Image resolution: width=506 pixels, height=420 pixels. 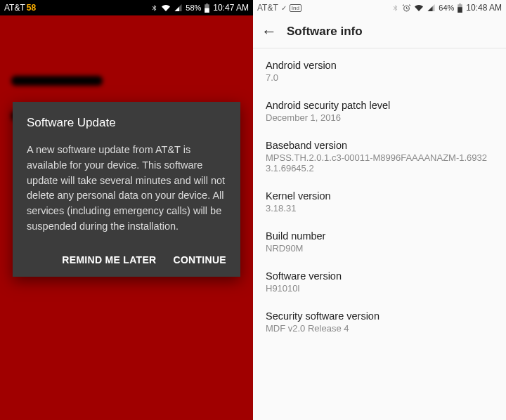 What do you see at coordinates (379, 208) in the screenshot?
I see `info-value: 3.18.31` at bounding box center [379, 208].